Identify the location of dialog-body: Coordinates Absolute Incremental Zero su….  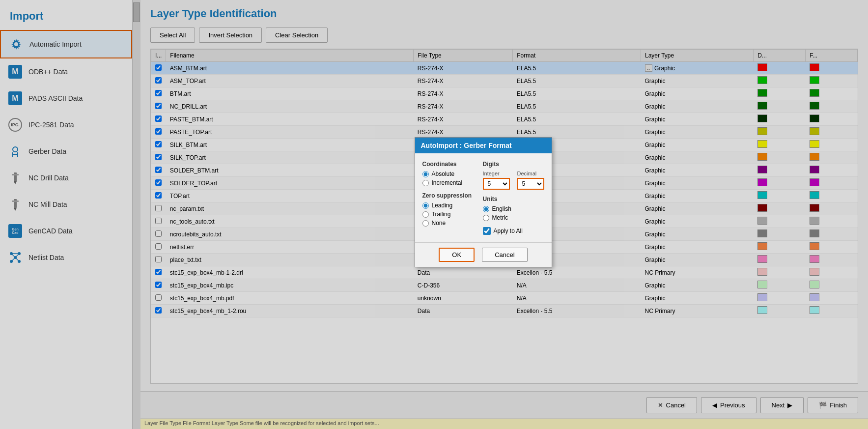
(483, 198).